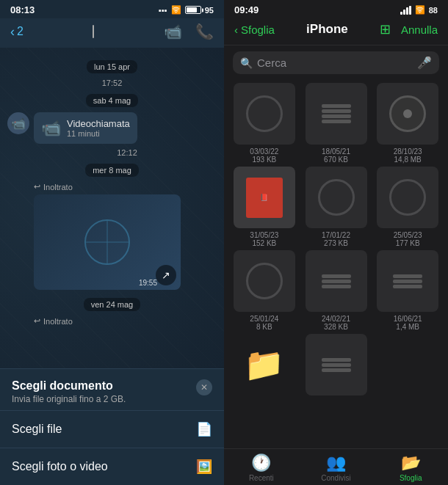  I want to click on file-stack-4-icon, so click(336, 365).